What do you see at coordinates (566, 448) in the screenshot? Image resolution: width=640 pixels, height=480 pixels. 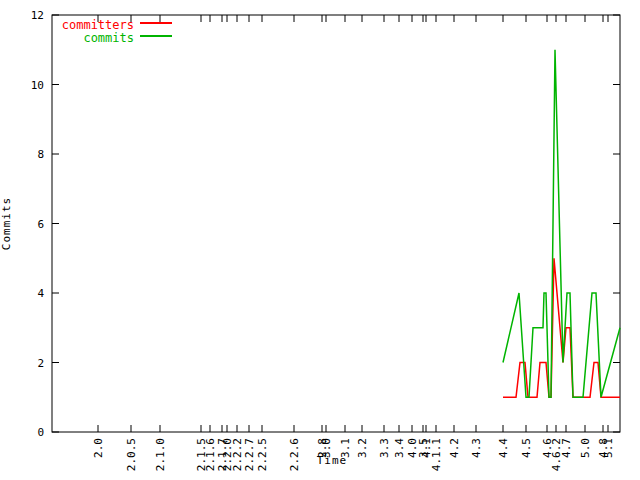 I see `x-tick-label: 4.7` at bounding box center [566, 448].